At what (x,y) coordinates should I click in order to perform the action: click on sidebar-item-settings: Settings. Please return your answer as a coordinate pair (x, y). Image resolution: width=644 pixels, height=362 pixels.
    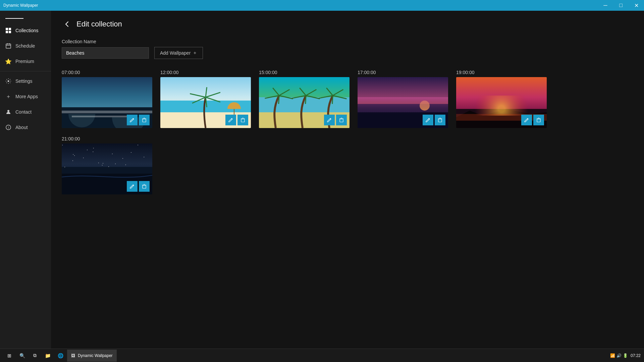
    Looking at the image, I should click on (25, 81).